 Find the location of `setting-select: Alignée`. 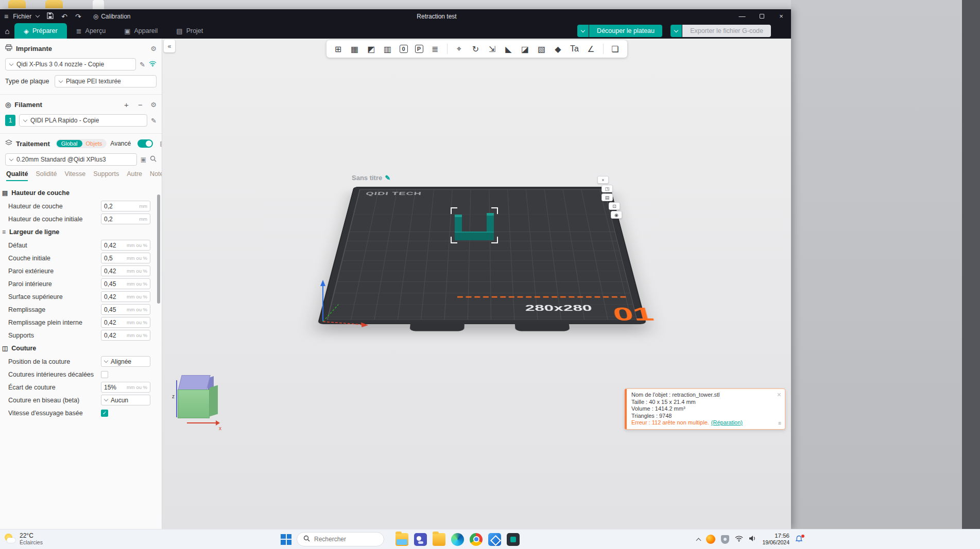

setting-select: Alignée is located at coordinates (126, 361).